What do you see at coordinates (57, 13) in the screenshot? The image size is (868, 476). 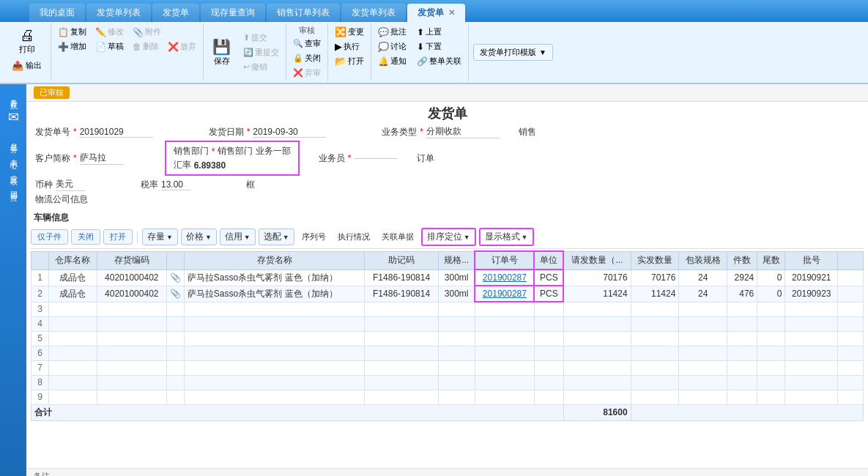 I see `tab-desktop: 我的桌面` at bounding box center [57, 13].